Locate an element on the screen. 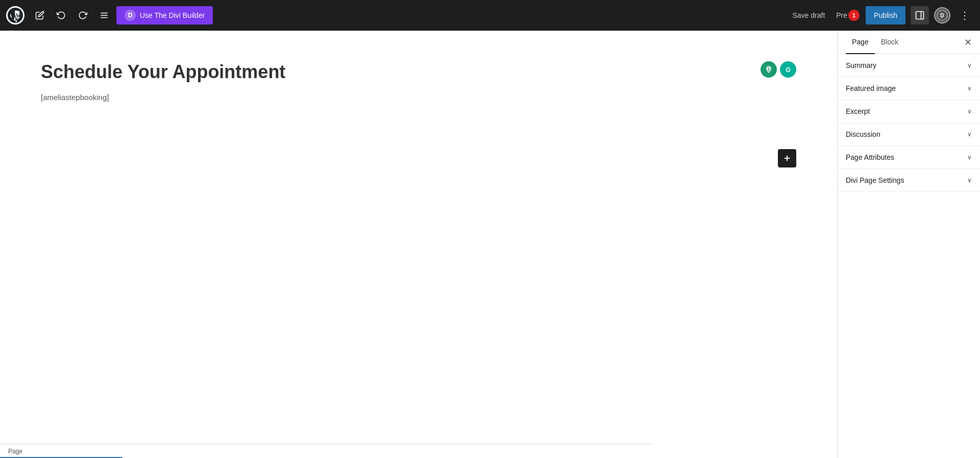 This screenshot has height=458, width=980. panel-featured-image-header: Featured image ∨ is located at coordinates (909, 88).